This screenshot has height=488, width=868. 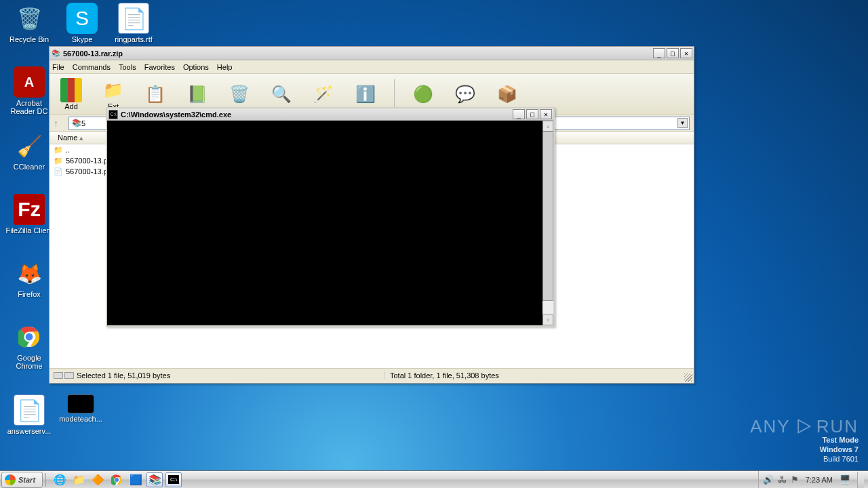 I want to click on toolbar-comment-button: 💬, so click(x=465, y=94).